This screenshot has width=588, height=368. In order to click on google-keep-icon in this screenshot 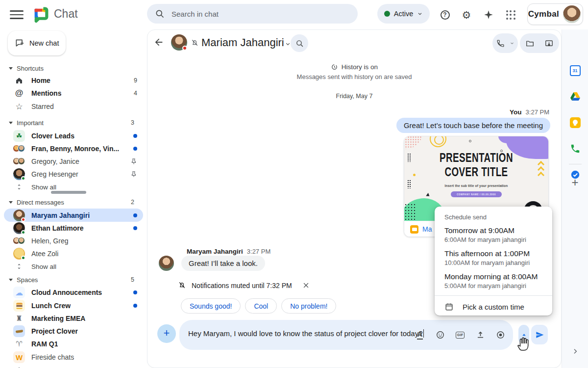, I will do `click(575, 123)`.